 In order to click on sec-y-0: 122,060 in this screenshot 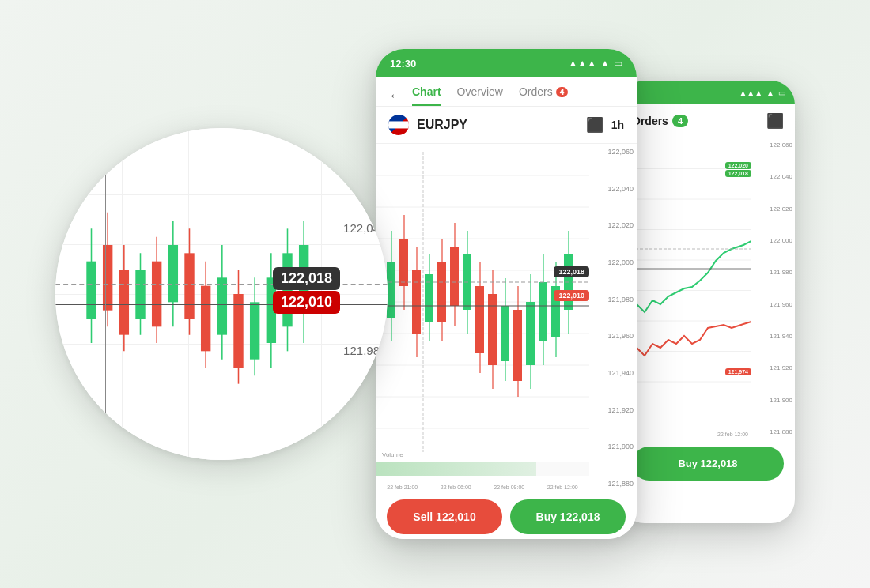, I will do `click(774, 145)`.